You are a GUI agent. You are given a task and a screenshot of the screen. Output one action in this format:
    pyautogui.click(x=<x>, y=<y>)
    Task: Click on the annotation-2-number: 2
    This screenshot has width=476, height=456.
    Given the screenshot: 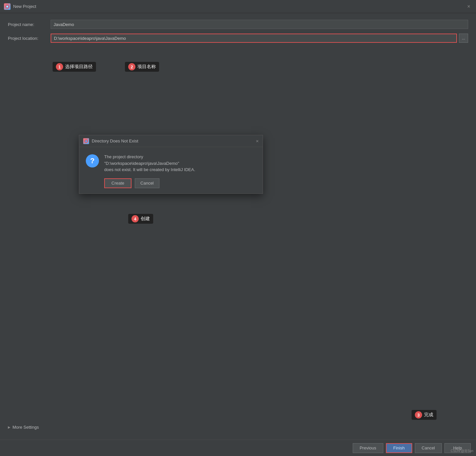 What is the action you would take?
    pyautogui.click(x=132, y=67)
    